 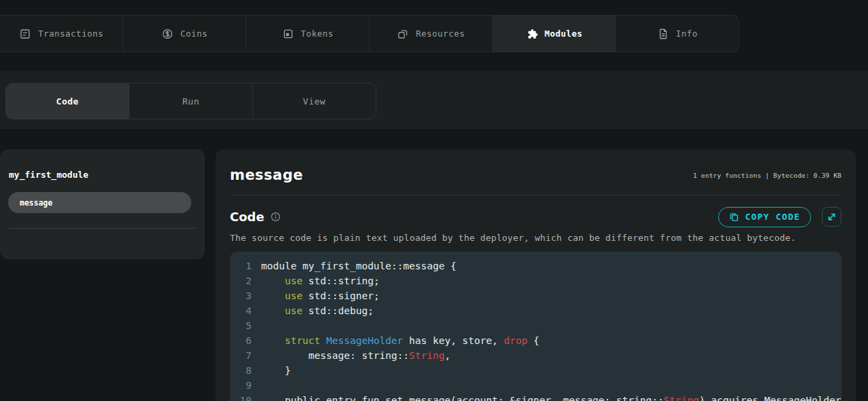 What do you see at coordinates (354, 266) in the screenshot?
I see `line-content: module my_first_module::message {` at bounding box center [354, 266].